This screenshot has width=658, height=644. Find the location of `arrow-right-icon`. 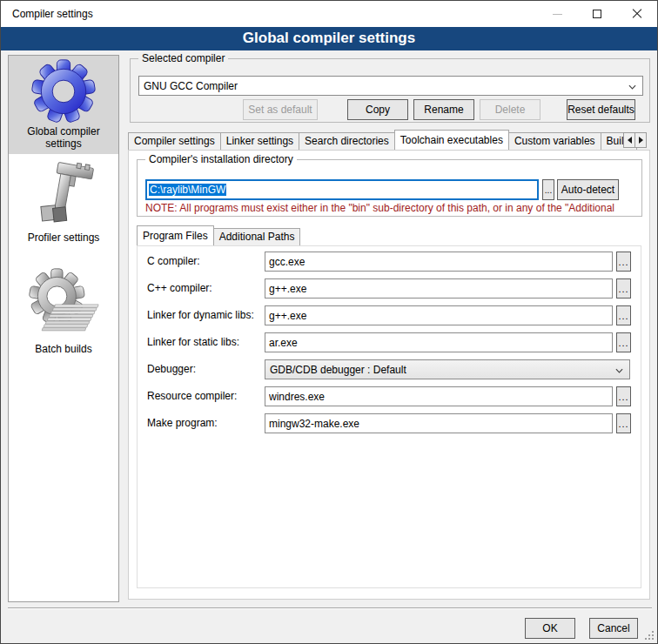

arrow-right-icon is located at coordinates (641, 140).